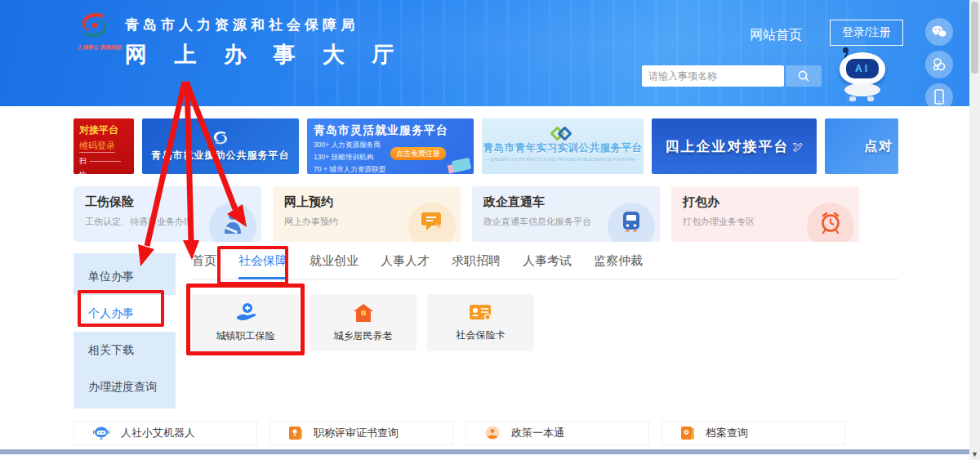 The height and width of the screenshot is (460, 980). Describe the element at coordinates (486, 146) in the screenshot. I see `banner-carousel: 对接平台 维码登录 扫 快 青岛市就业援助公共服务平台 青岛市灵活就业服务平台 …` at that location.